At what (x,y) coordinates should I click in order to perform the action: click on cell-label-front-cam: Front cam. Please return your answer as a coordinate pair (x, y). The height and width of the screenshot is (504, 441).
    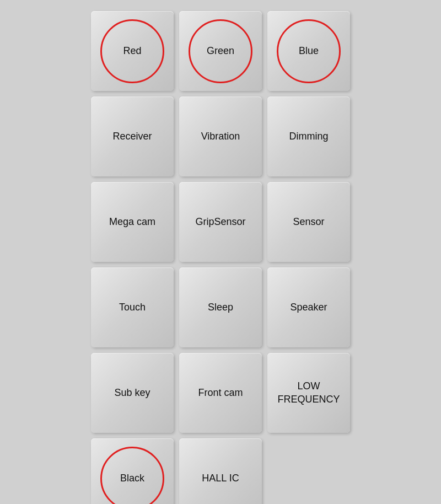
    Looking at the image, I should click on (220, 393).